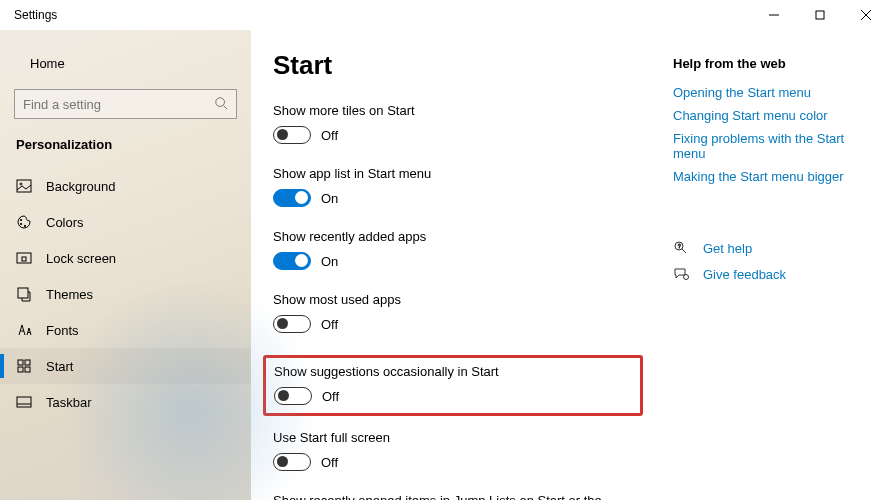  What do you see at coordinates (866, 15) in the screenshot?
I see `close-button` at bounding box center [866, 15].